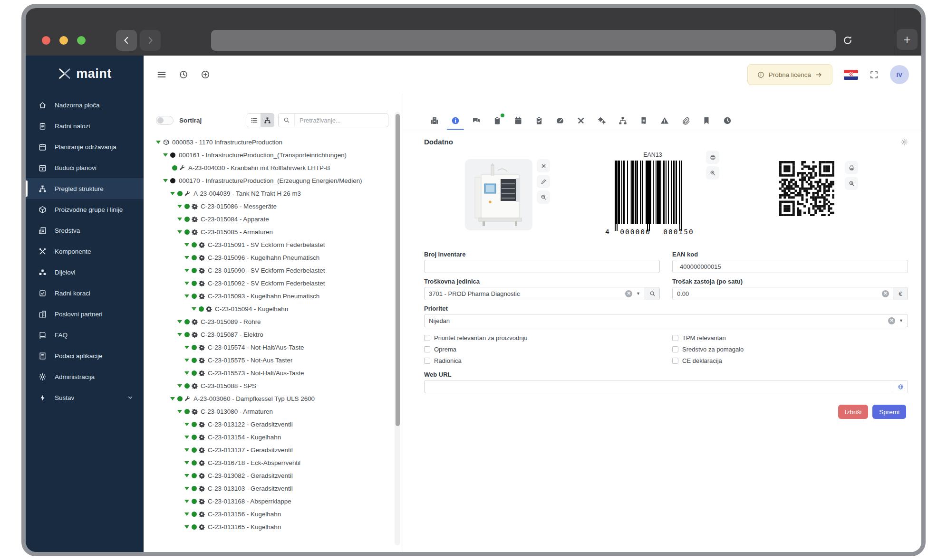 Image resolution: width=947 pixels, height=560 pixels. Describe the element at coordinates (164, 121) in the screenshot. I see `sort-toggle` at that location.